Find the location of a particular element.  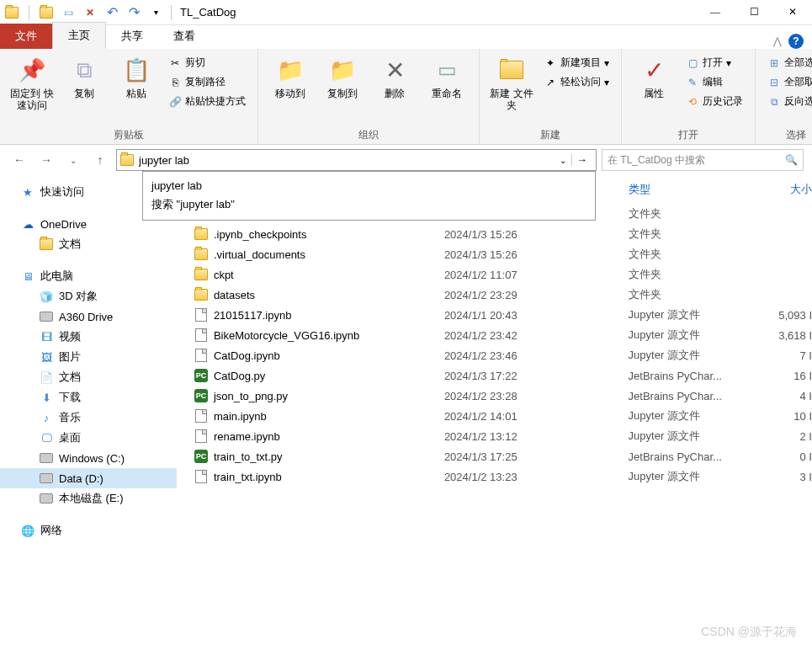

ribbon-collapse-icon: ⋀ is located at coordinates (778, 41).